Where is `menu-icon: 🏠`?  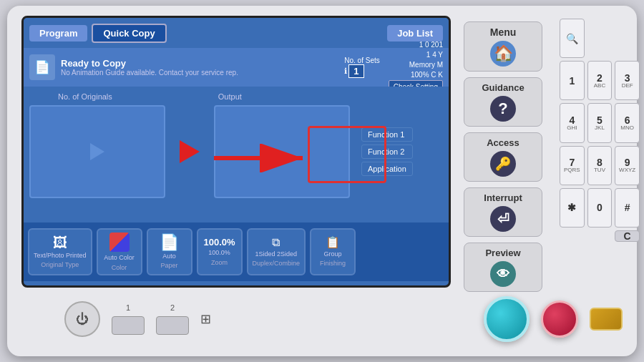 menu-icon: 🏠 is located at coordinates (503, 54).